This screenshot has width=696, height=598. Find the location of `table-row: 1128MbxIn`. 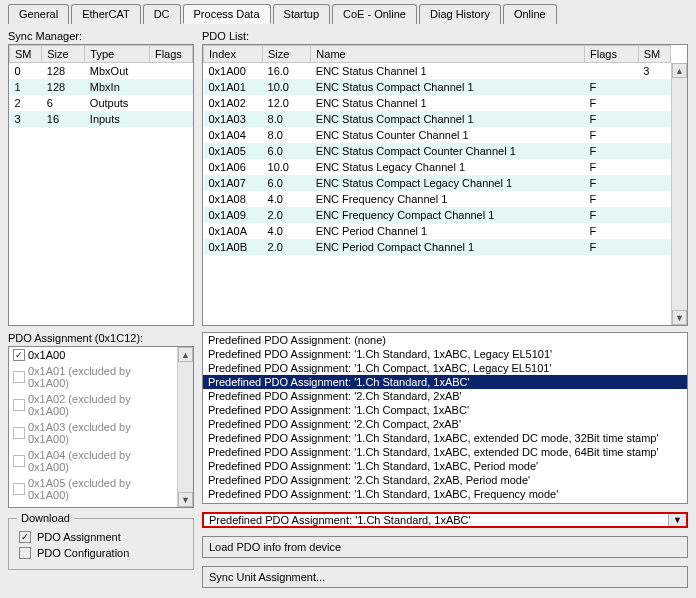

table-row: 1128MbxIn is located at coordinates (102, 87).